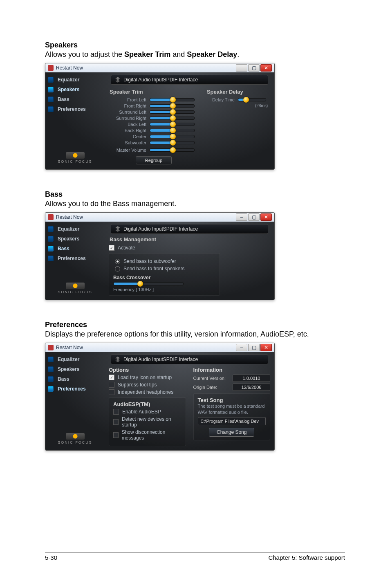 Image resolution: width=390 pixels, height=588 pixels. I want to click on trim-label: Front Left, so click(129, 100).